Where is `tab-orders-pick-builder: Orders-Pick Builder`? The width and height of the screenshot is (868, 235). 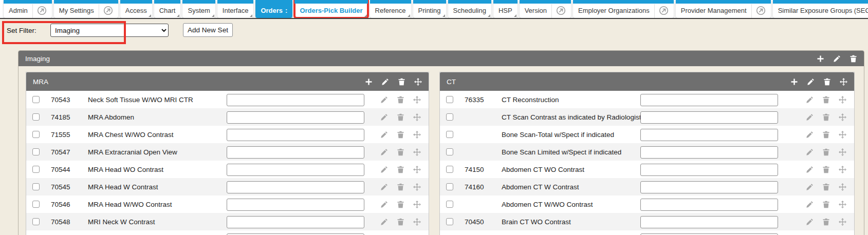 tab-orders-pick-builder: Orders-Pick Builder is located at coordinates (331, 9).